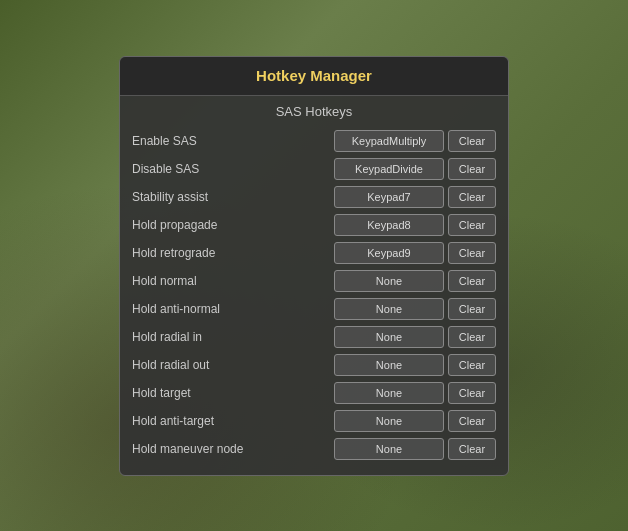 The image size is (628, 531). I want to click on modal-header: Hotkey Manager, so click(314, 76).